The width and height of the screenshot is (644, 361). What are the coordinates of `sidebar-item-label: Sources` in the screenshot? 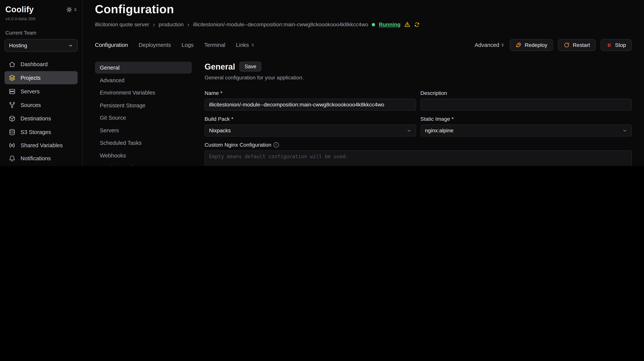 It's located at (31, 105).